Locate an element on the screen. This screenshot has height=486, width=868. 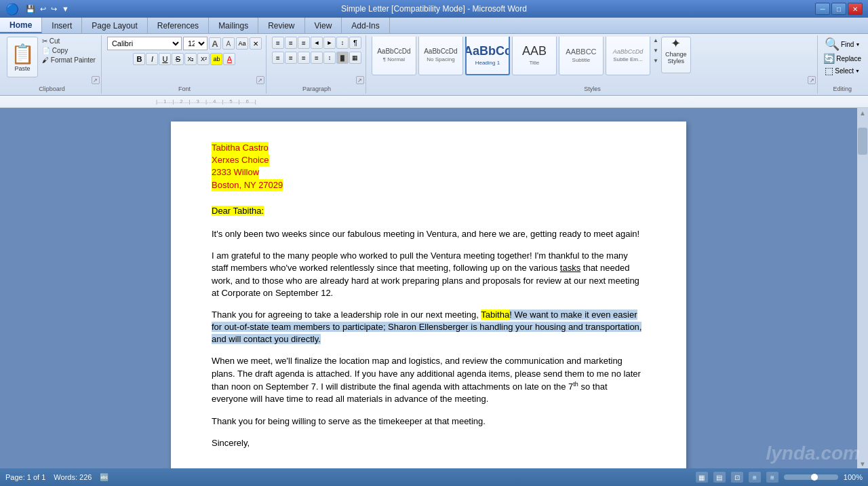
change-styles-button: ✦ ChangeStyles is located at coordinates (676, 55).